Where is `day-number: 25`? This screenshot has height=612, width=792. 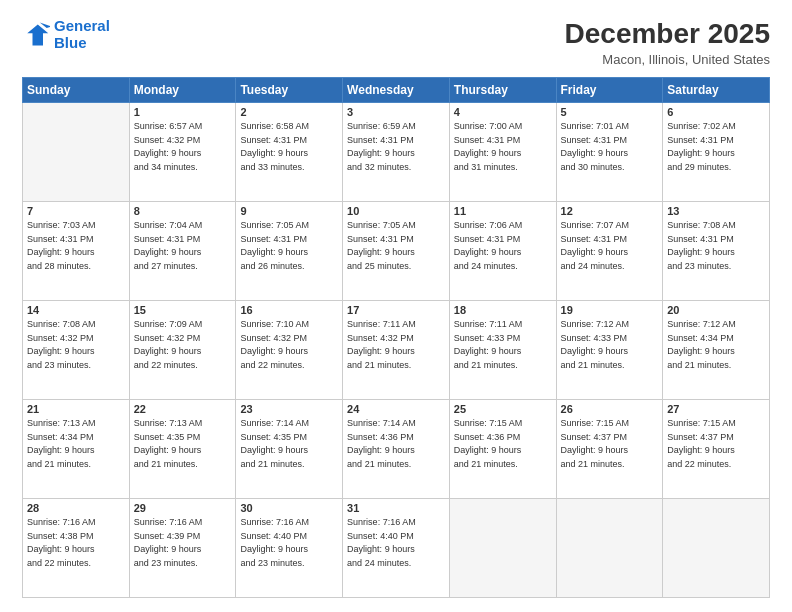
day-number: 25 is located at coordinates (503, 409).